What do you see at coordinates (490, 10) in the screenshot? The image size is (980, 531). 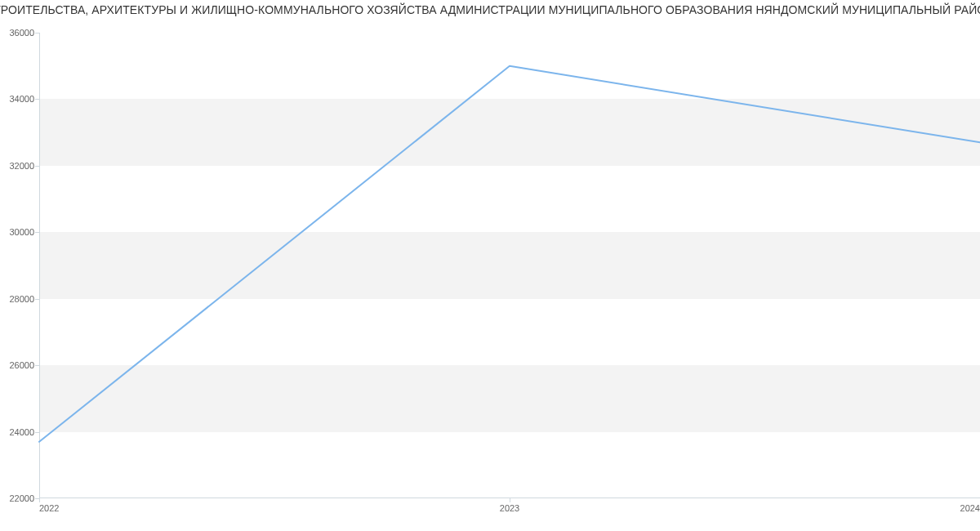 I see `chart-title: СТРОИТЕЛЬСТВА, АРХИТЕКТУРЫ И ЖИЛИЩНО-КОМ…` at bounding box center [490, 10].